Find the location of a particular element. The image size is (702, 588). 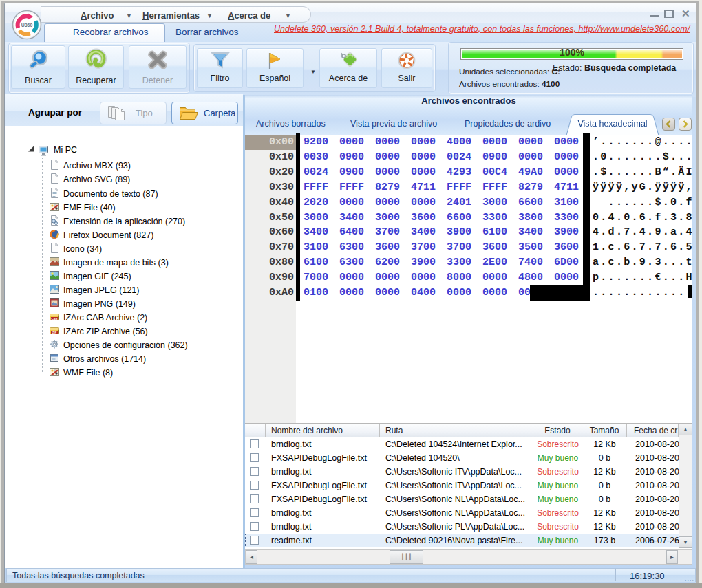

svg-text: U360 is located at coordinates (28, 25).